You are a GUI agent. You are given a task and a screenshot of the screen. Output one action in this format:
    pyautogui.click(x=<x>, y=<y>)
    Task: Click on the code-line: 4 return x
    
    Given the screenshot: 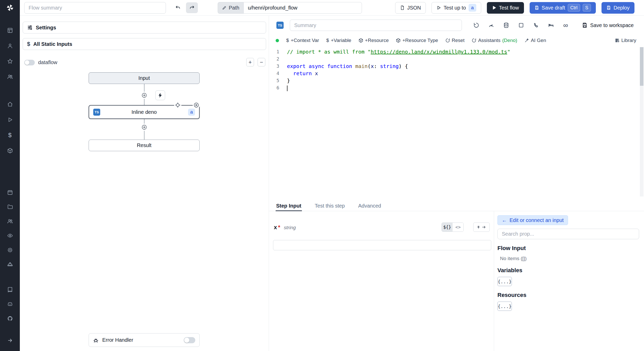 What is the action you would take?
    pyautogui.click(x=456, y=73)
    